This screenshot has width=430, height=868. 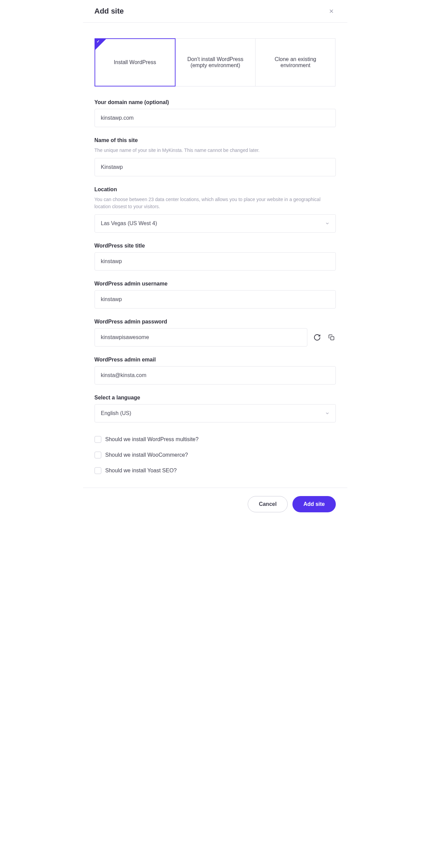 I want to click on modal-footer: Cancel Add site, so click(x=215, y=504).